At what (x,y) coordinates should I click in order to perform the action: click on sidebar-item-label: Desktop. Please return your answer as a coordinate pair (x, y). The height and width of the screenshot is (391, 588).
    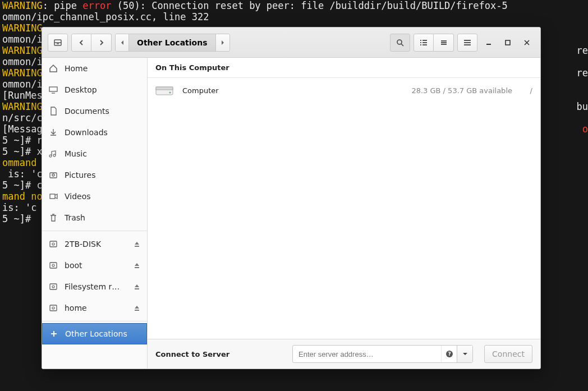
    Looking at the image, I should click on (81, 90).